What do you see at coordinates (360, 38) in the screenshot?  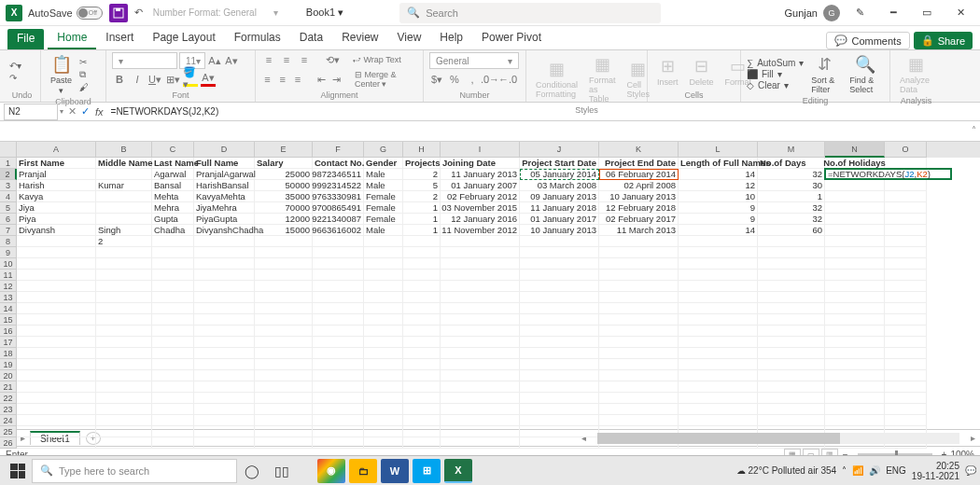 I see `tab-review: Review` at bounding box center [360, 38].